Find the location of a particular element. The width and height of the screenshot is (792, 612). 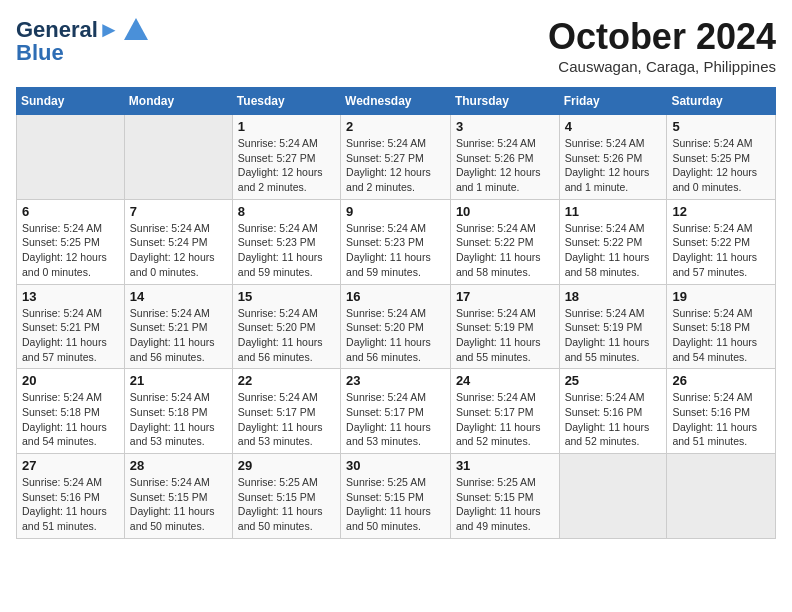

calendar-cell: 9Sunrise: 5:24 AM Sunset: 5:23 PM Daylig… is located at coordinates (396, 242).